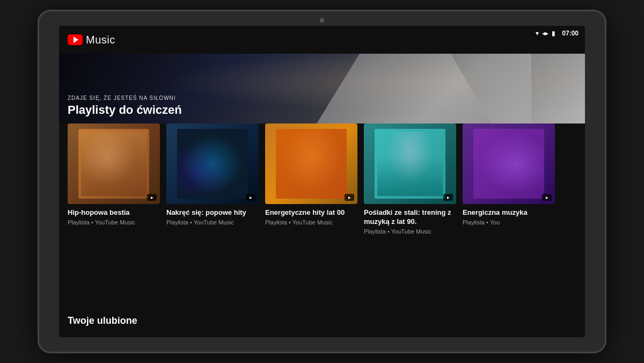 This screenshot has height=363, width=644. Describe the element at coordinates (557, 33) in the screenshot. I see `status-icons: ▾ ◂▸ ▮ 07:00` at that location.